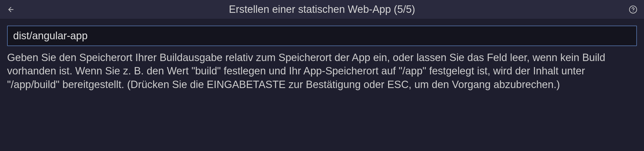 This screenshot has width=644, height=151. I want to click on arrow-left-icon, so click(11, 10).